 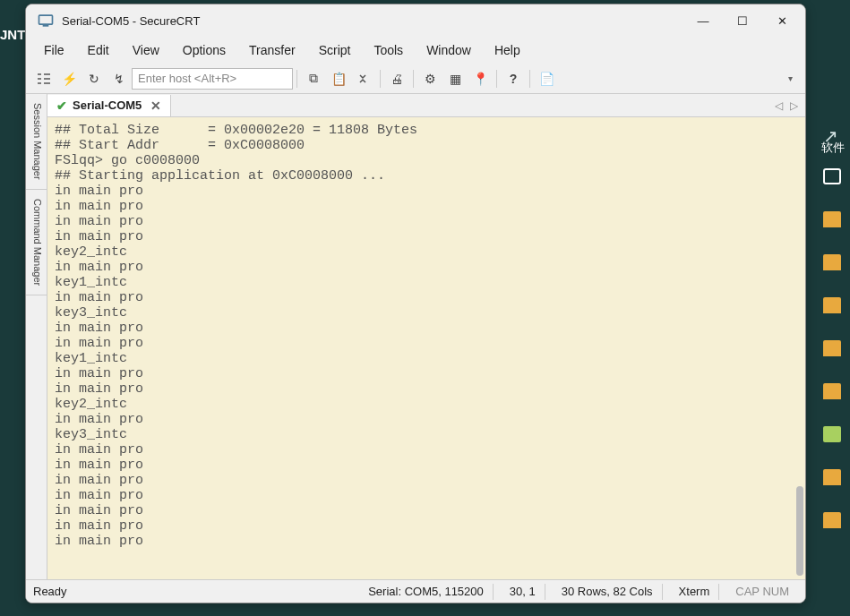 What do you see at coordinates (204, 50) in the screenshot?
I see `menu-options: Options` at bounding box center [204, 50].